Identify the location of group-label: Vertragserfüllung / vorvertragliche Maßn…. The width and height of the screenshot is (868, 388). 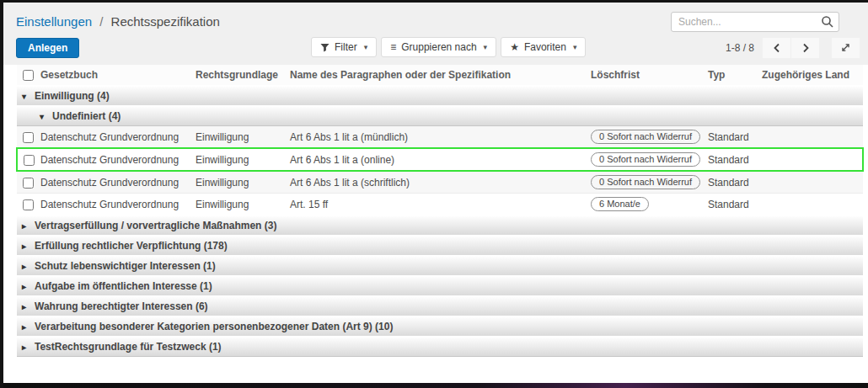
(155, 226).